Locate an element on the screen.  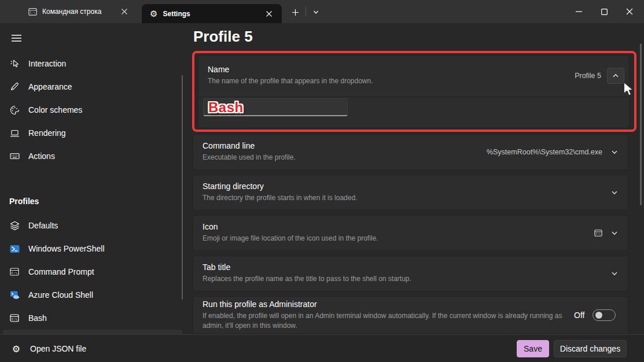
hamburger-icon is located at coordinates (16, 38).